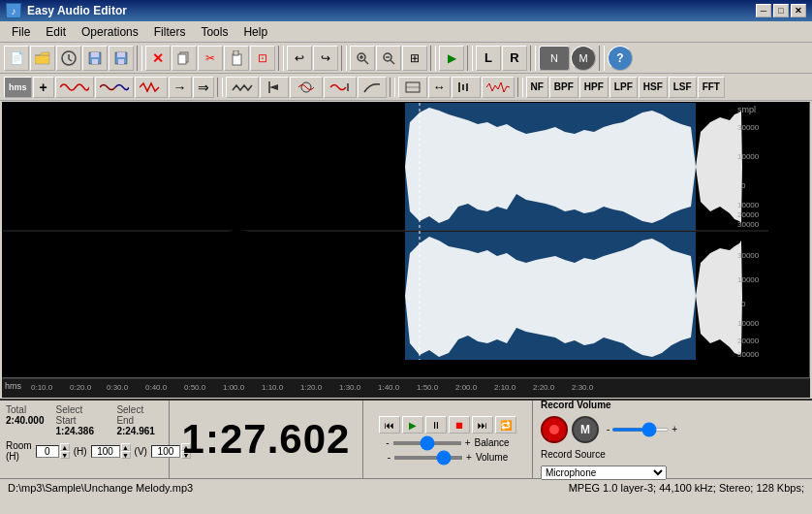 Image resolution: width=812 pixels, height=514 pixels. Describe the element at coordinates (413, 87) in the screenshot. I see `select-tool-button` at that location.